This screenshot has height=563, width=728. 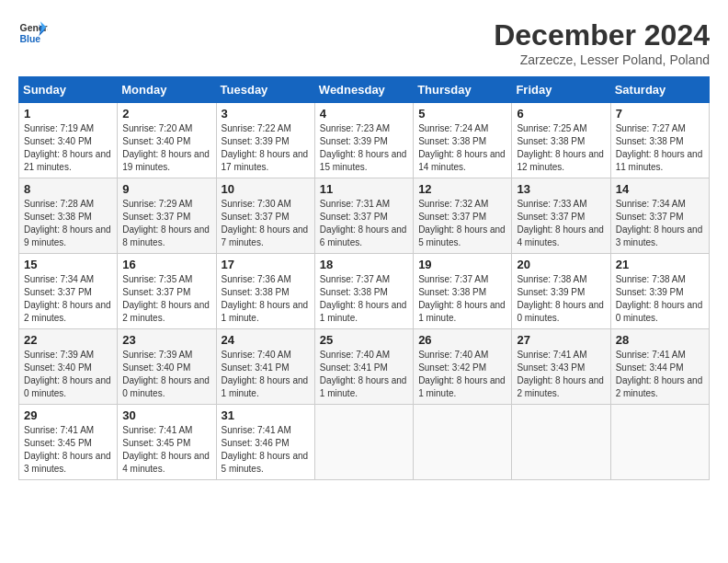 What do you see at coordinates (364, 367) in the screenshot?
I see `calendar-cell: 25Sunrise: 7:40 AMSunset: 3:41 PMDayligh…` at bounding box center [364, 367].